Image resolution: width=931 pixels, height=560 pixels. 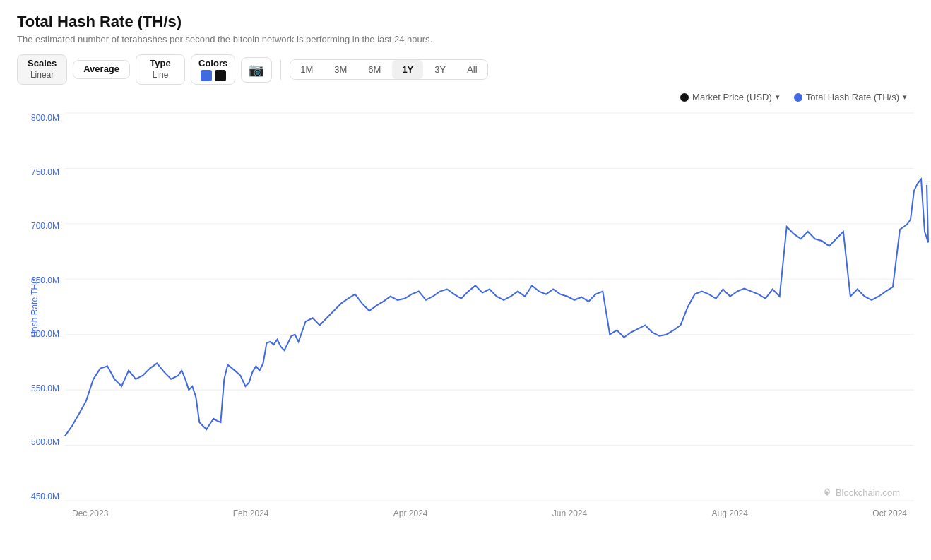 What do you see at coordinates (730, 513) in the screenshot?
I see `x-label-aug2024: Aug 2024` at bounding box center [730, 513].